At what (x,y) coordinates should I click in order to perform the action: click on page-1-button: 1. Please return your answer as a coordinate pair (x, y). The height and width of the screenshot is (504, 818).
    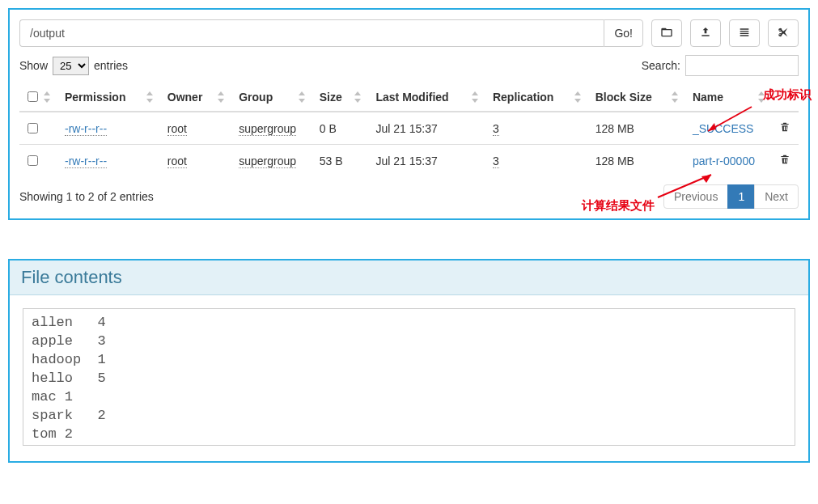
    Looking at the image, I should click on (741, 197).